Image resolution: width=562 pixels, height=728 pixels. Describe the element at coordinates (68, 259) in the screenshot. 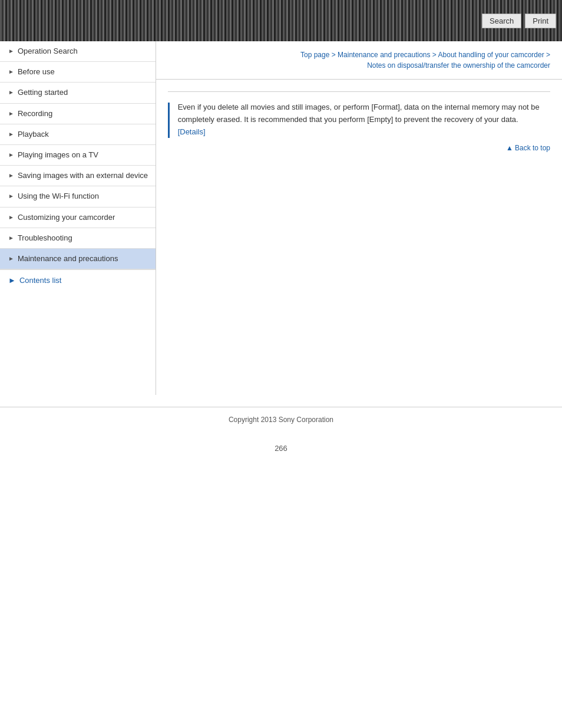

I see `sidebar-item-label: Maintenance and precautions` at that location.